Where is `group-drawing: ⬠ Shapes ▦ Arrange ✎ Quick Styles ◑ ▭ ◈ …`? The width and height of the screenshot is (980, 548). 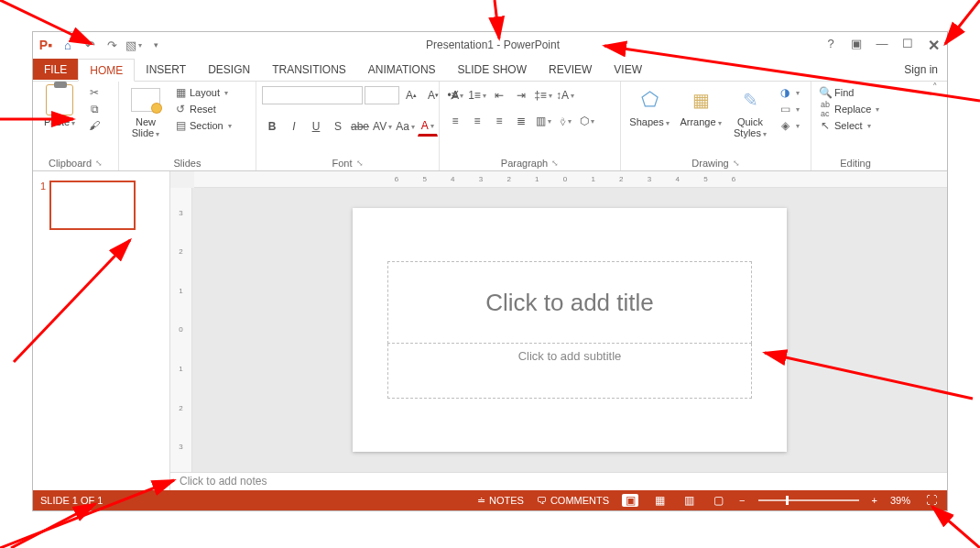 group-drawing: ⬠ Shapes ▦ Arrange ✎ Quick Styles ◑ ▭ ◈ … is located at coordinates (716, 126).